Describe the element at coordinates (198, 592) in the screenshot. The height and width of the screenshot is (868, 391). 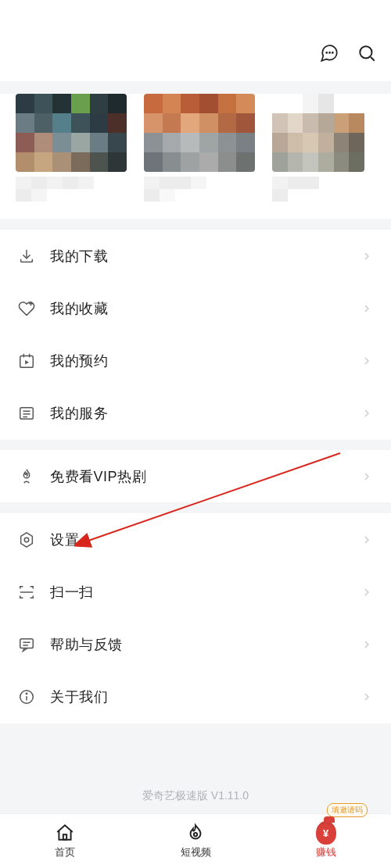
I see `row-label: 扫一扫` at that location.